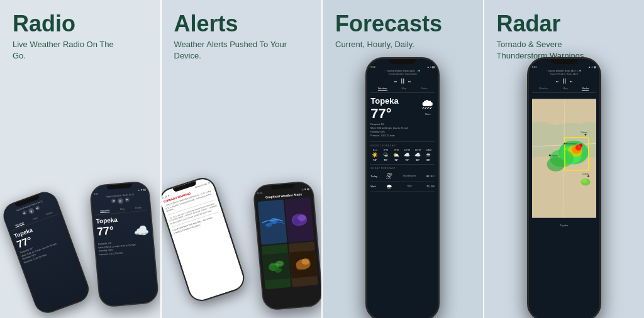 This screenshot has width=644, height=318. What do you see at coordinates (106, 231) in the screenshot?
I see `front-temp: 77°` at bounding box center [106, 231].